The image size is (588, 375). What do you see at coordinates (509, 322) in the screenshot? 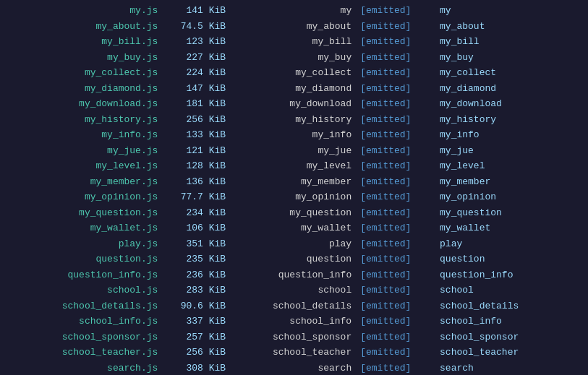
I see `cell-output: school_info` at bounding box center [509, 322].